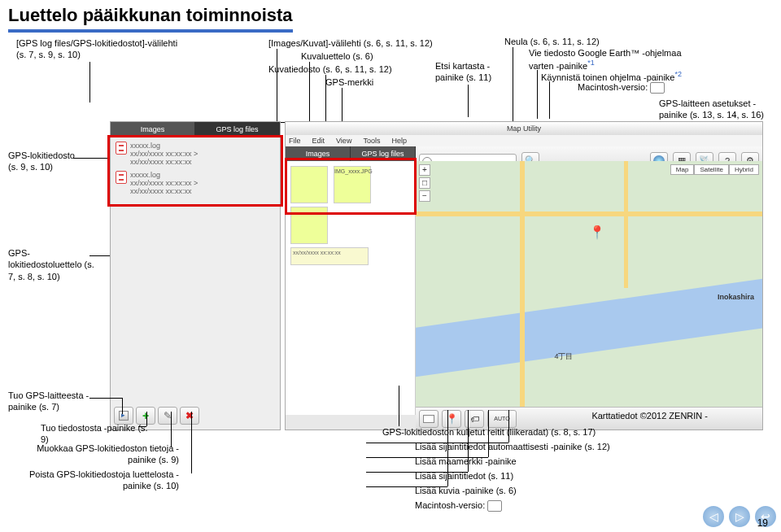 Image resolution: width=781 pixels, height=532 pixels. I want to click on map-label-street: 4丁目, so click(563, 356).